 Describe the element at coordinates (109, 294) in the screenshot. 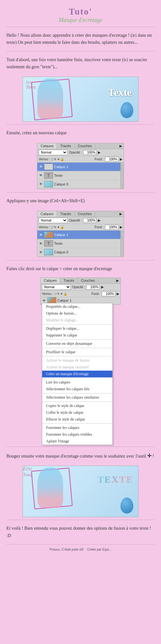

I see `panel3-fill-input` at that location.